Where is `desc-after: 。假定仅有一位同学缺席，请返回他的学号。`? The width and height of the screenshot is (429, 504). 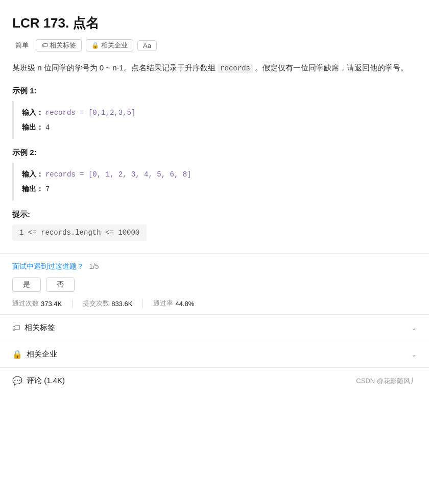
desc-after: 。假定仅有一位同学缺席，请返回他的学号。 is located at coordinates (330, 67).